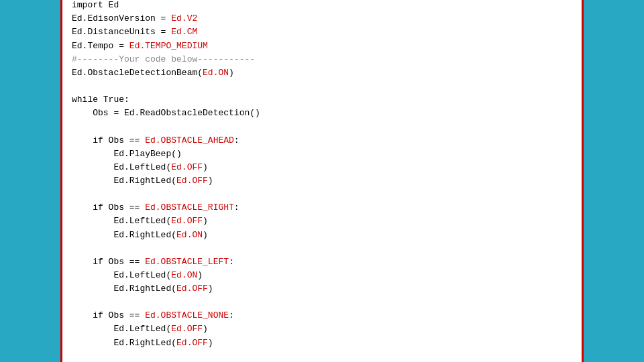 The image size is (644, 362). What do you see at coordinates (142, 181) in the screenshot?
I see `line-right-off-1: Ed.RightLed(Ed.OFF)` at bounding box center [142, 181].